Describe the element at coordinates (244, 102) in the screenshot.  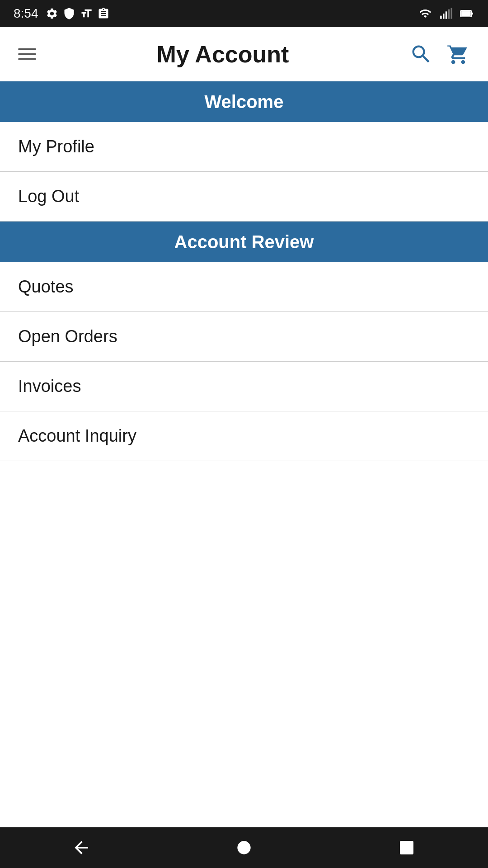
I see `welcome-section-header: Welcome` at that location.